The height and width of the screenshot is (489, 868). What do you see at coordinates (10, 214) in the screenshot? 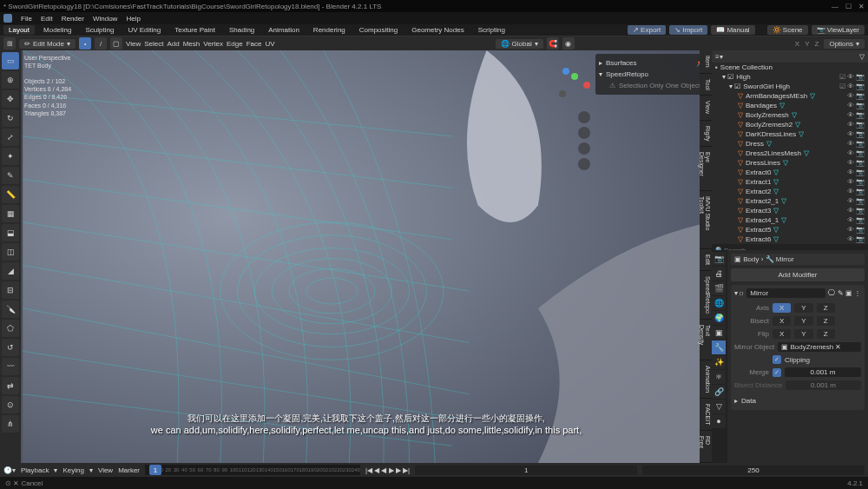
I see `add-cube-tool-icon: ▦` at bounding box center [10, 214].